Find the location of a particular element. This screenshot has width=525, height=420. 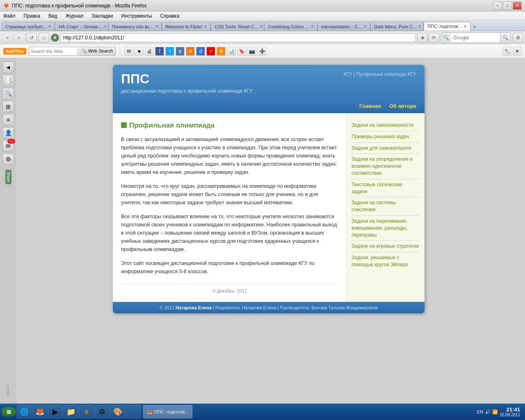

content-para-0: В связи с актуализацией и активизацией о… is located at coordinates (230, 156).